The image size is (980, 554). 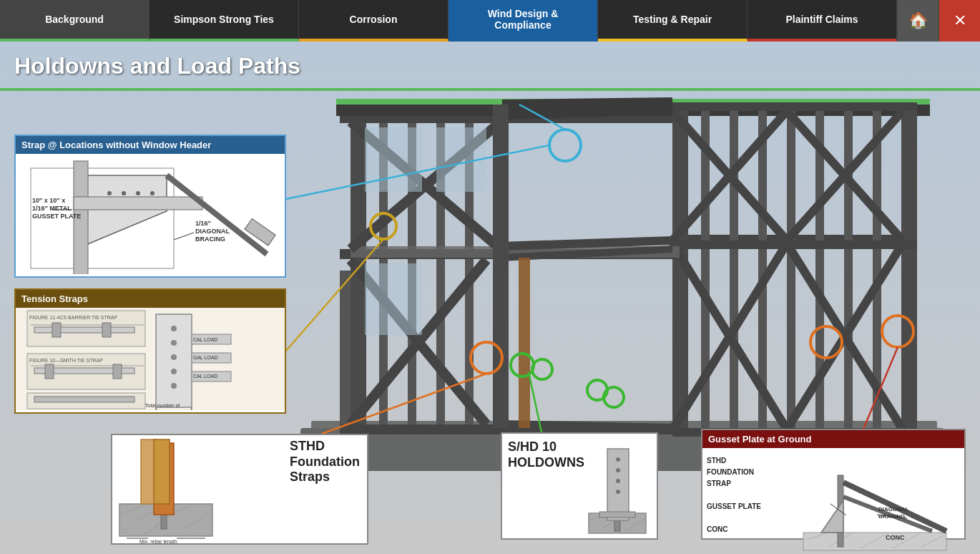 I want to click on page-title: Holdowns and Load Paths, so click(x=157, y=66).